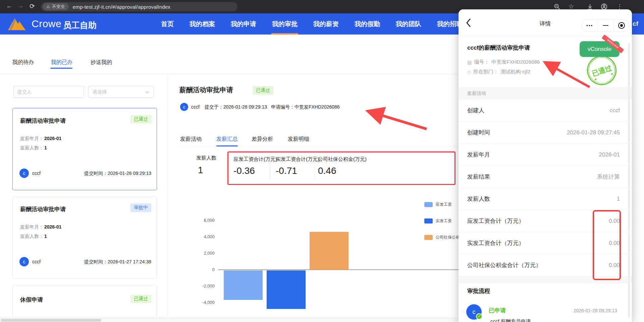 This screenshot has height=322, width=644. I want to click on stat-people-label: 发薪人数, so click(206, 158).